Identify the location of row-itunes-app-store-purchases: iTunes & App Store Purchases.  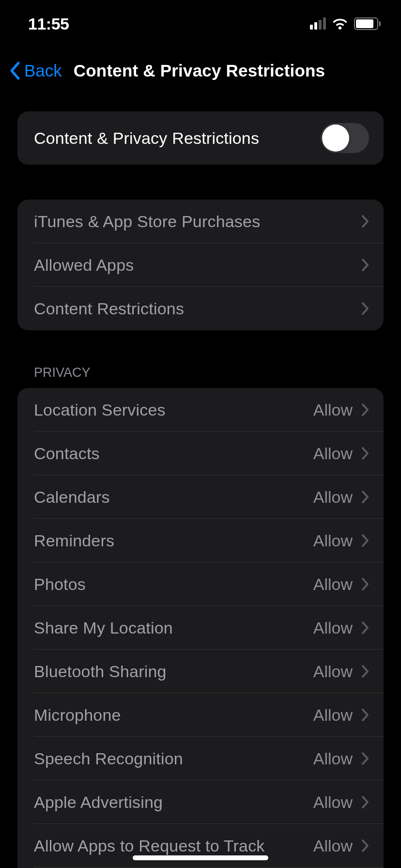
(200, 221).